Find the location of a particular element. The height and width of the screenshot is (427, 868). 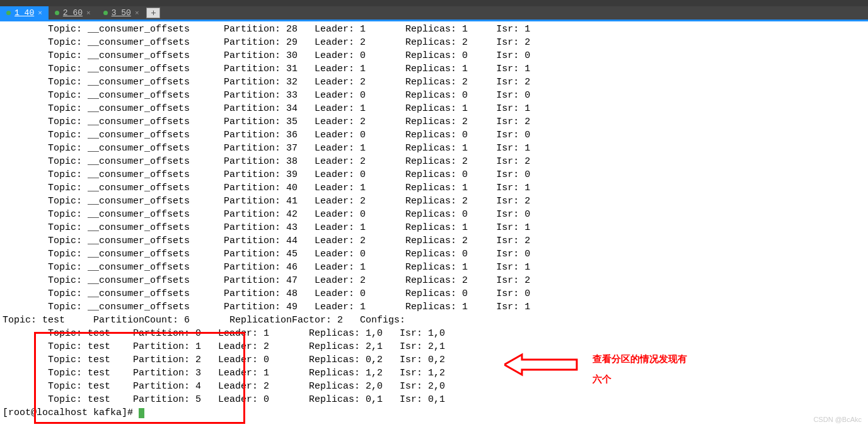

annotation-line-1: 查看分区的情况发现有 is located at coordinates (640, 359).